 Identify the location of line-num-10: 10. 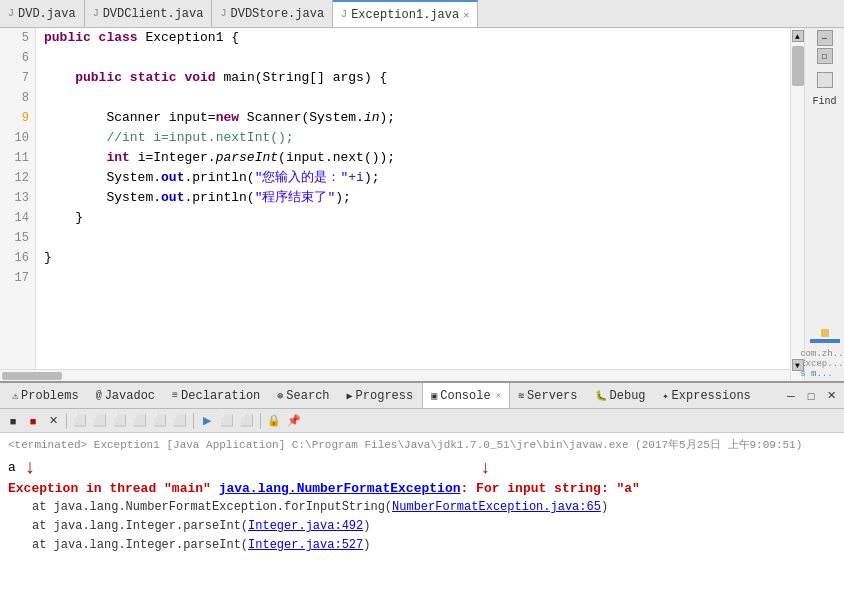
(18, 138).